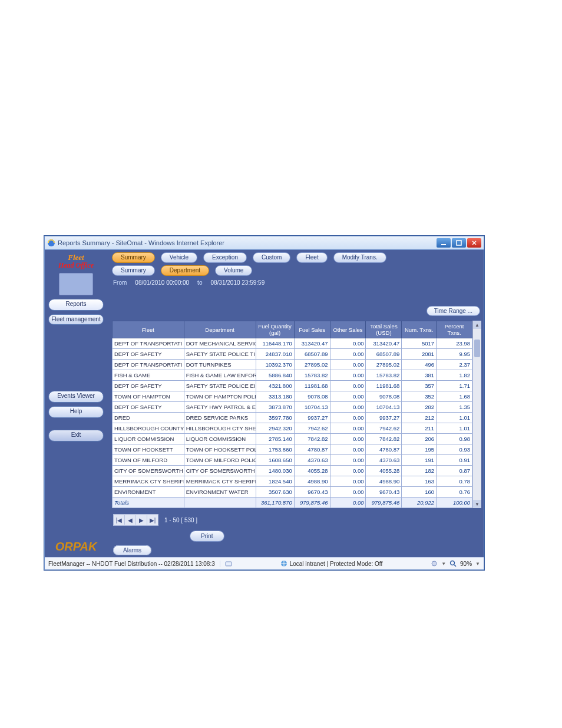 The height and width of the screenshot is (728, 562). Describe the element at coordinates (135, 520) in the screenshot. I see `pager: |◀ ◀ ▶ ▶|` at that location.